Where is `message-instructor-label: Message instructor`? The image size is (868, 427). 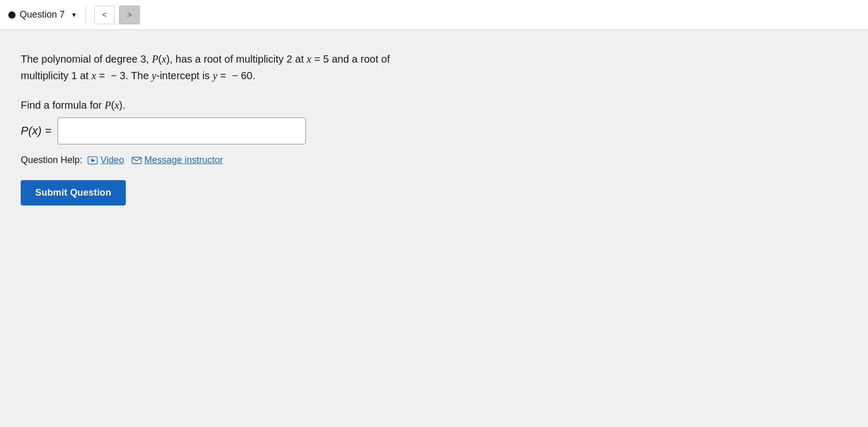
message-instructor-label: Message instructor is located at coordinates (184, 160).